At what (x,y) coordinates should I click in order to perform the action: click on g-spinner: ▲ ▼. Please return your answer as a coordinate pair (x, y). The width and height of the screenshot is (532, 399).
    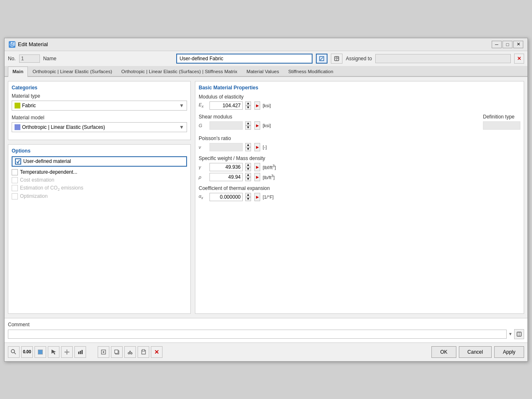
    Looking at the image, I should click on (248, 126).